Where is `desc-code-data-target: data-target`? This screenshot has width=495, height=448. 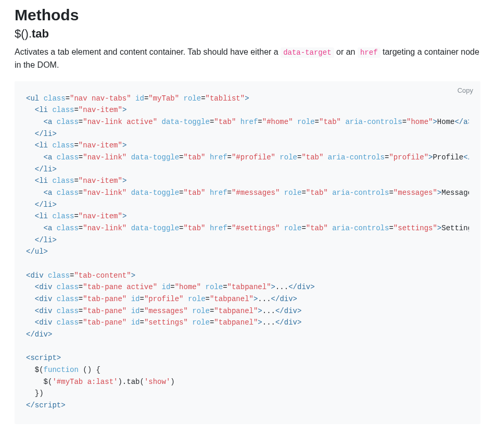 desc-code-data-target: data-target is located at coordinates (307, 53).